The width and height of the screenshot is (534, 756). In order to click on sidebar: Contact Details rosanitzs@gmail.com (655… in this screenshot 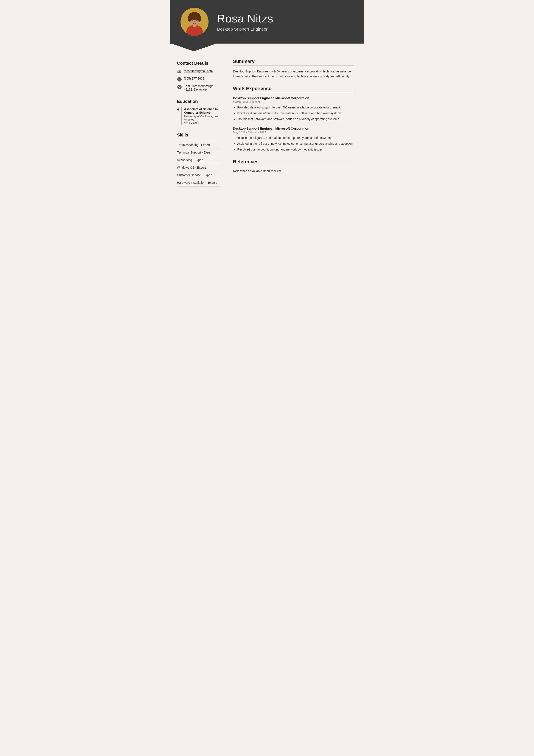, I will do `click(198, 128)`.